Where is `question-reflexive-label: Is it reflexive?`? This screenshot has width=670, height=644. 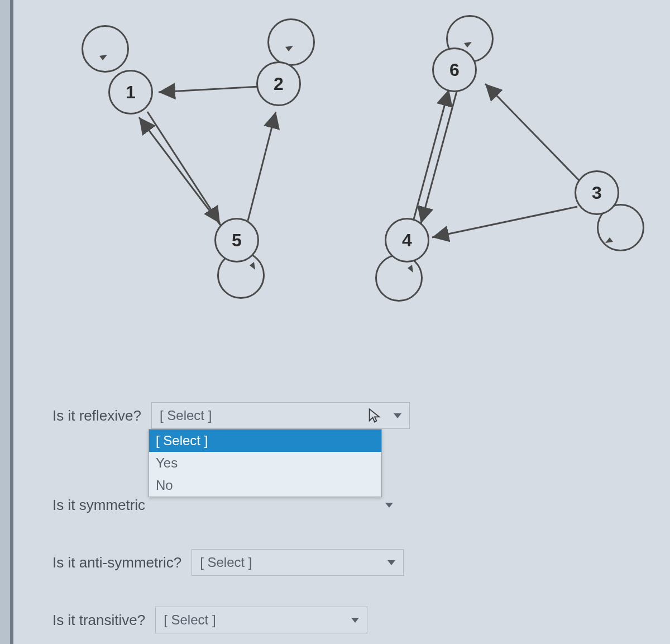 question-reflexive-label: Is it reflexive? is located at coordinates (97, 416).